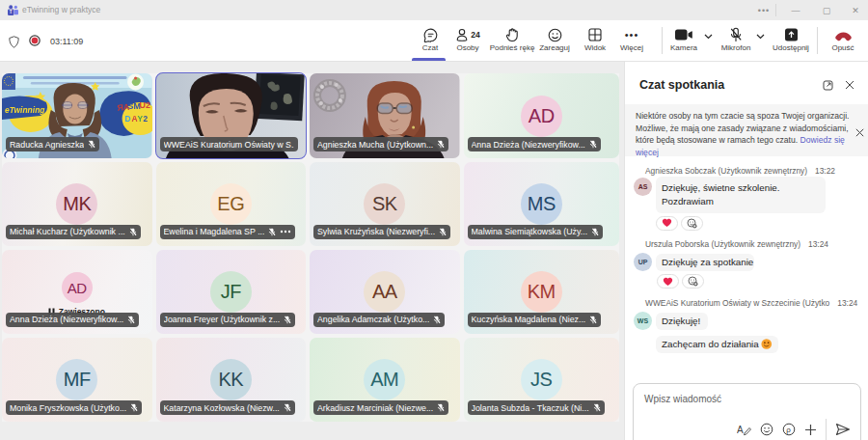  Describe the element at coordinates (12, 12) in the screenshot. I see `svg-text: T` at that location.